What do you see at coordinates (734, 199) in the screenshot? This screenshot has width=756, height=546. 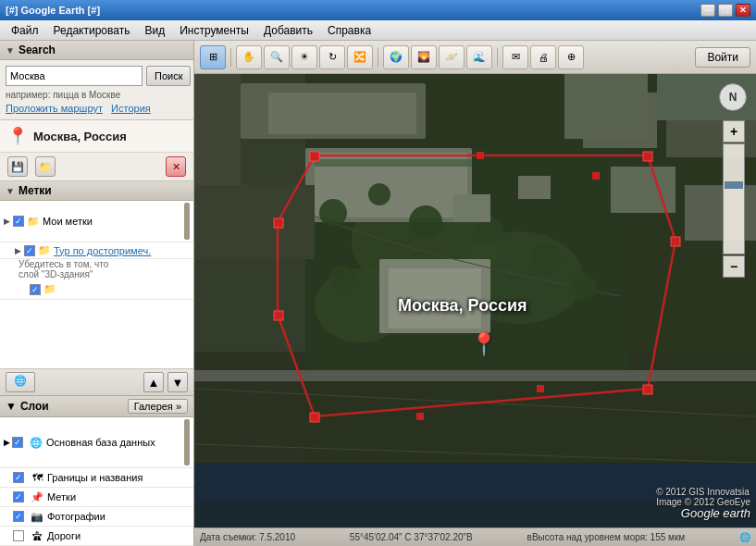 I see `zoom-slider` at bounding box center [734, 199].